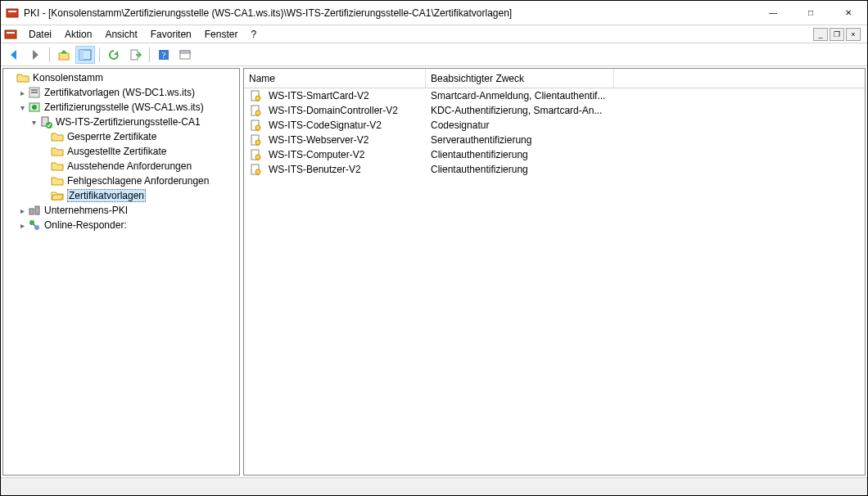  I want to click on menu-aktion: Aktion, so click(79, 34).